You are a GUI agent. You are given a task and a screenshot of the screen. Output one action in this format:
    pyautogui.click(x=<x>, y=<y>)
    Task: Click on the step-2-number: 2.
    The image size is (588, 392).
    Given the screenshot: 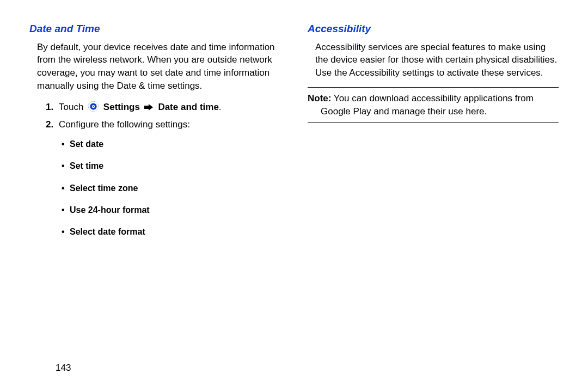 What is the action you would take?
    pyautogui.click(x=52, y=125)
    